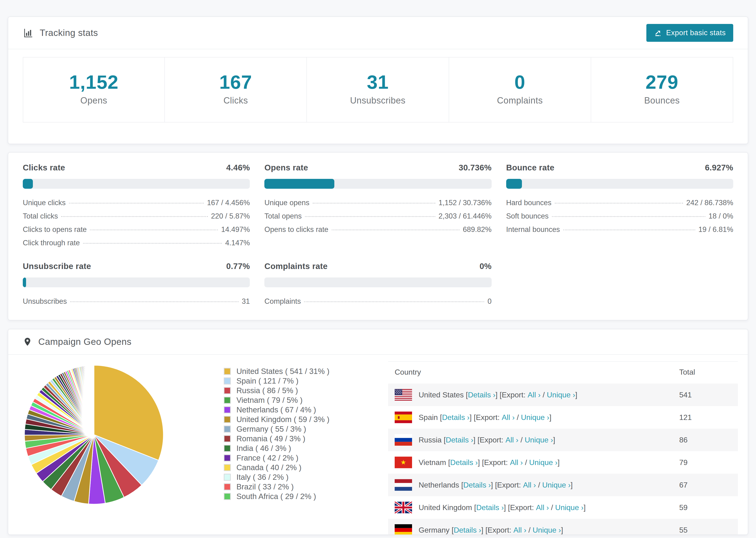  What do you see at coordinates (271, 429) in the screenshot?
I see `legend-label: Germany ( 55 / 3% )` at bounding box center [271, 429].